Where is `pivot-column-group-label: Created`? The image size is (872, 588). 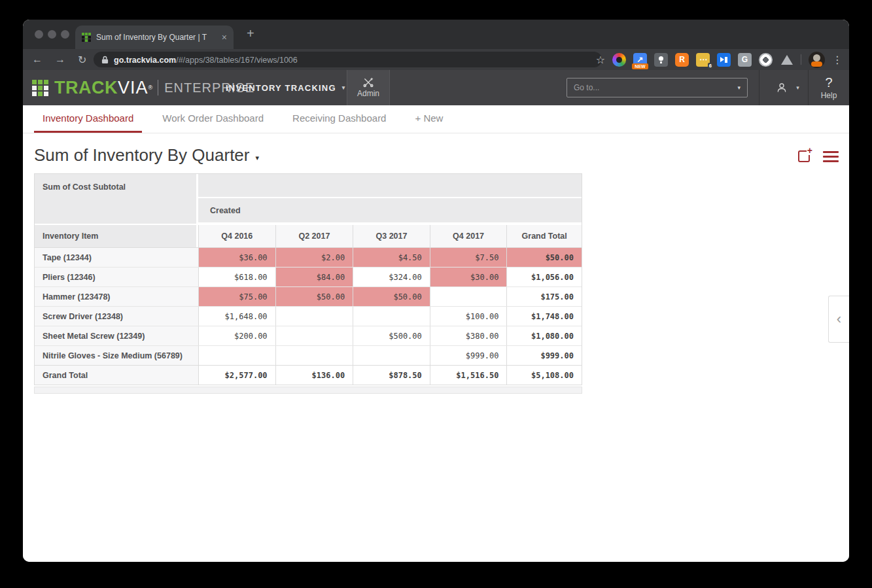
pivot-column-group-label: Created is located at coordinates (390, 211).